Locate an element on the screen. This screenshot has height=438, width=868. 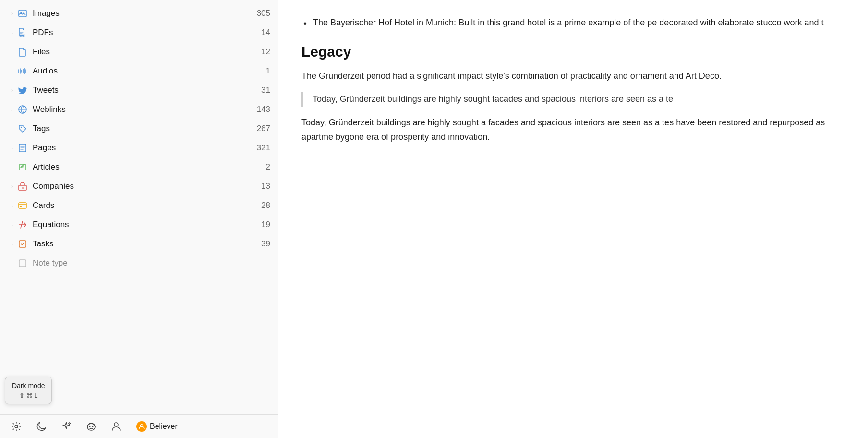
tweets-count: 31 is located at coordinates (261, 90).